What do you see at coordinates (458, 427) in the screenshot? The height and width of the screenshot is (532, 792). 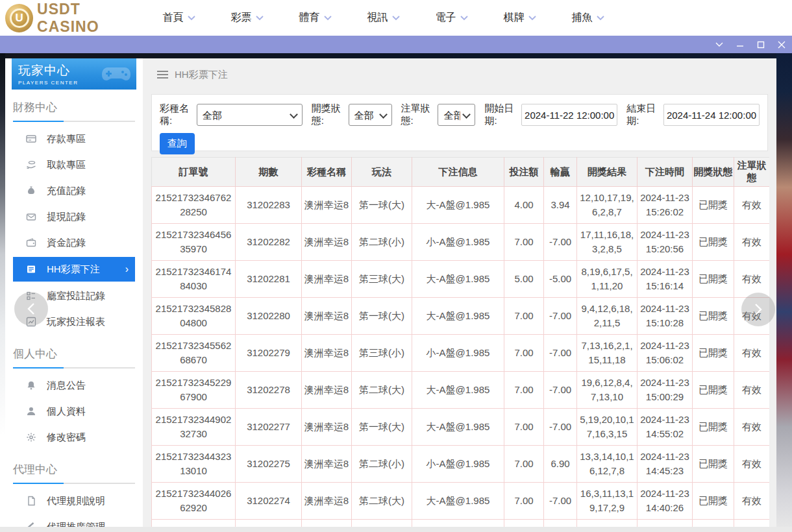 I see `table-cell: 大-A盤@1.985` at bounding box center [458, 427].